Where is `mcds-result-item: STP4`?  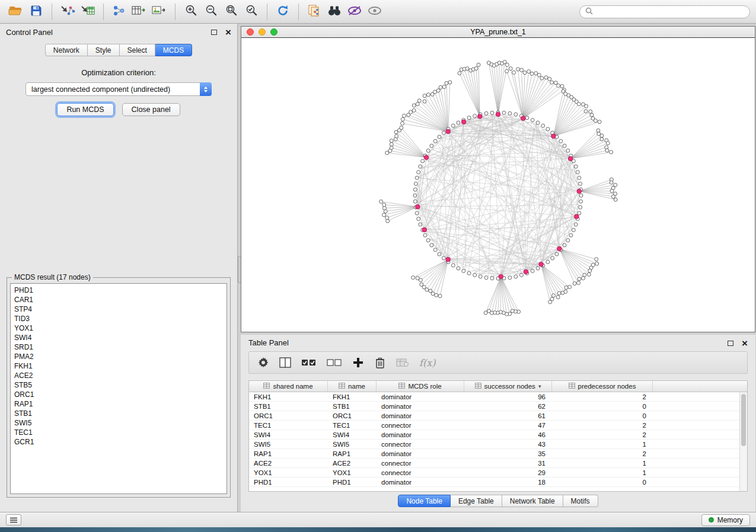 mcds-result-item: STP4 is located at coordinates (119, 309).